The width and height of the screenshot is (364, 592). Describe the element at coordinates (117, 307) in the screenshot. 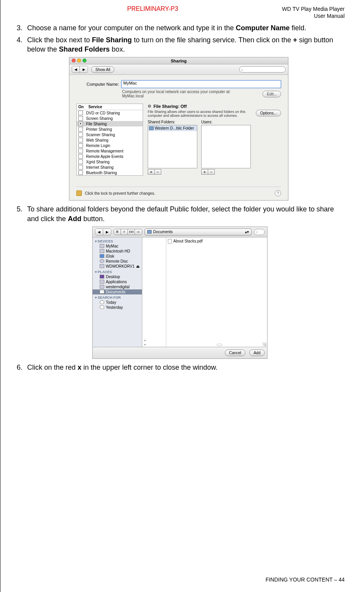

I see `sidebar-item: Yesterday` at that location.